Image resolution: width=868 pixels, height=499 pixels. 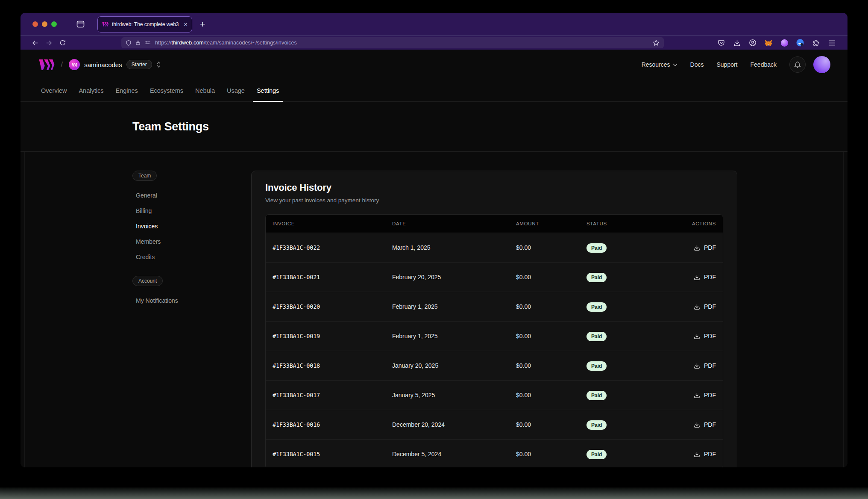 What do you see at coordinates (54, 24) in the screenshot?
I see `zoom-window-button` at bounding box center [54, 24].